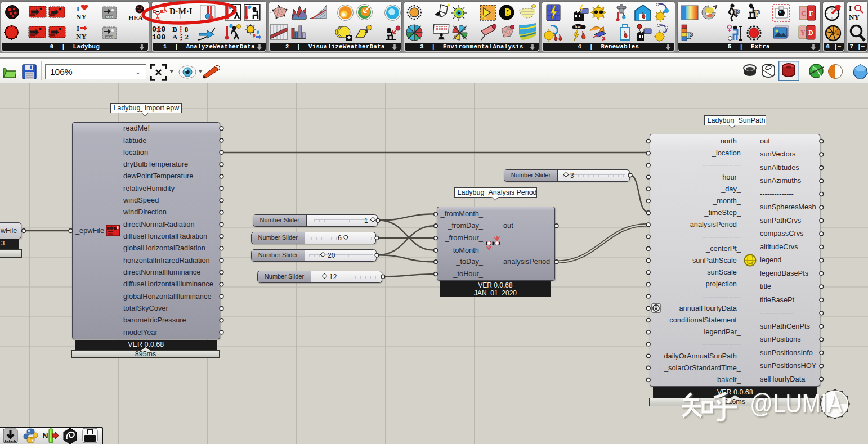 This screenshot has height=444, width=868. I want to click on svg-text: D, so click(811, 33).